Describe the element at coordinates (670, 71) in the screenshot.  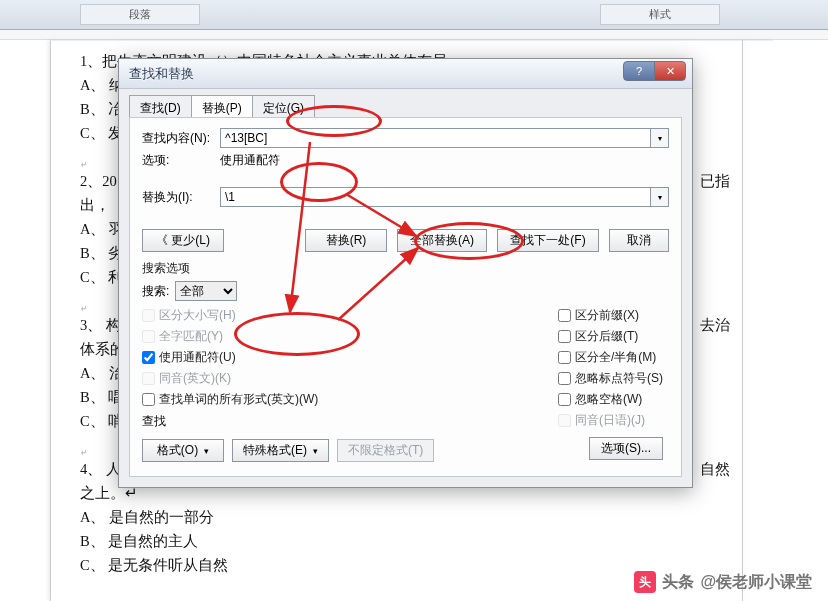
I see `close-button: ✕` at that location.